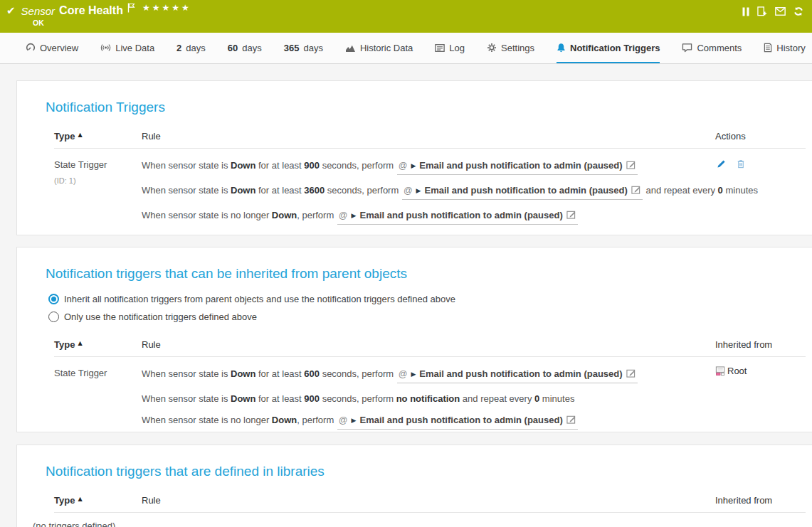  I want to click on libraries-table: Type▲ Rule Inherited from, so click(430, 504).